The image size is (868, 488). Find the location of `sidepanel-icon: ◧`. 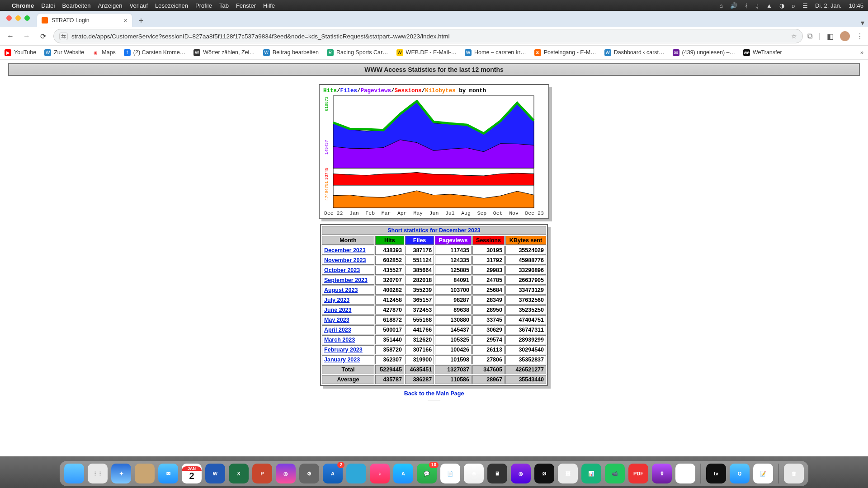

sidepanel-icon: ◧ is located at coordinates (830, 36).